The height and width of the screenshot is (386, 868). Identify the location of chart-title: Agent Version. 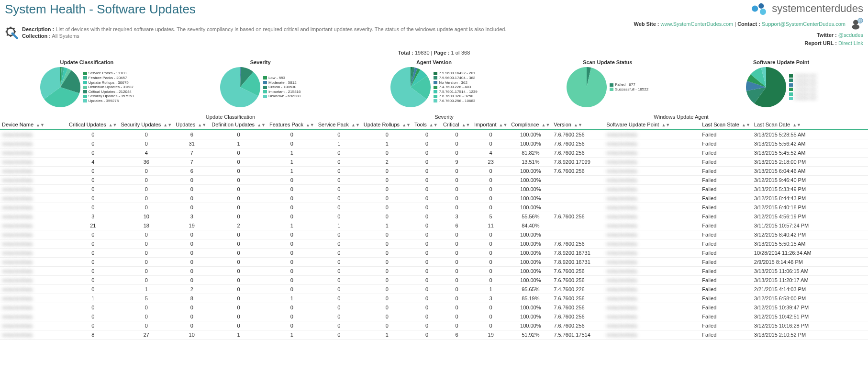
(434, 62).